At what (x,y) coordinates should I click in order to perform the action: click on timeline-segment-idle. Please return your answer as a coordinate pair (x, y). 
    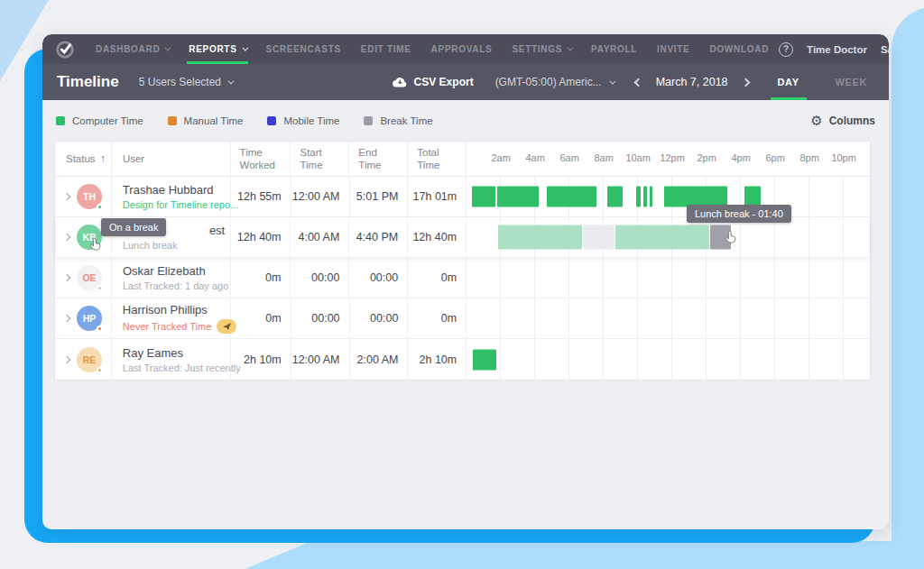
    Looking at the image, I should click on (599, 238).